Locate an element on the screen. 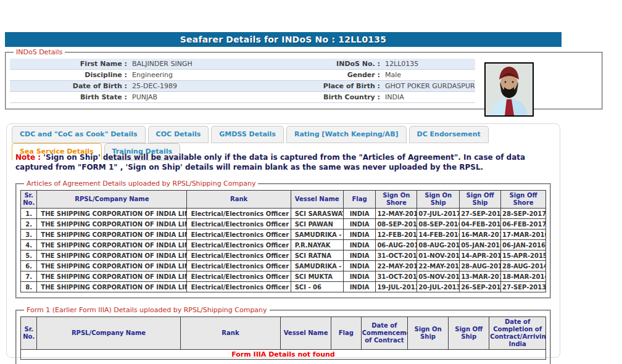 The image size is (622, 364). table-cell: 06-AUG-2015 is located at coordinates (396, 246).